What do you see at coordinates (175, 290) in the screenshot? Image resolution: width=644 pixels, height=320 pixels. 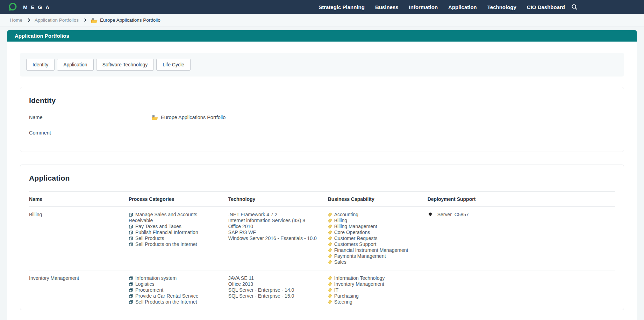 I see `process-category-item: Procurement` at bounding box center [175, 290].